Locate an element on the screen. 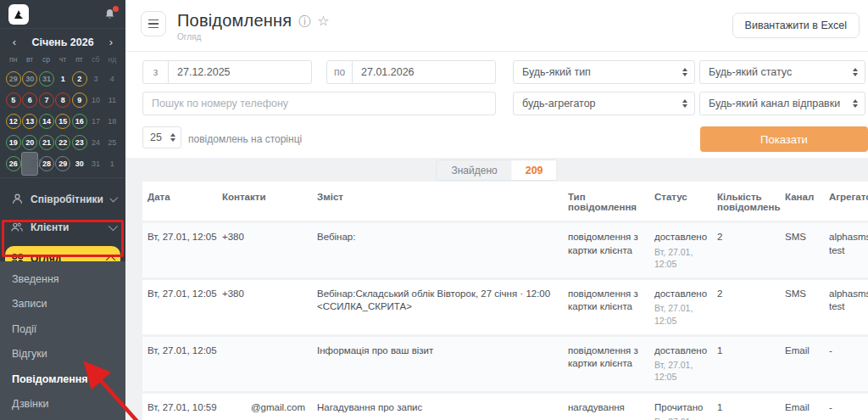 The width and height of the screenshot is (868, 420). calendar-day-cell: 10 is located at coordinates (95, 100).